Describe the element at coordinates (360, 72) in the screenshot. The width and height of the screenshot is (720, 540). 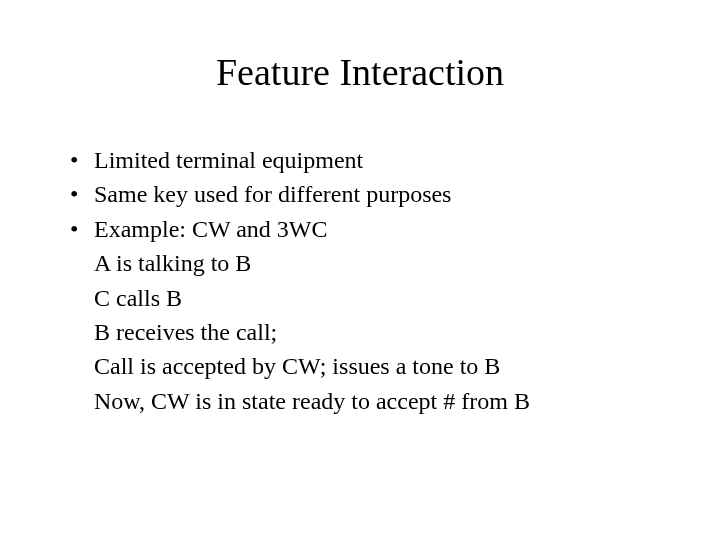
I see `slide-title: Feature Interaction` at that location.